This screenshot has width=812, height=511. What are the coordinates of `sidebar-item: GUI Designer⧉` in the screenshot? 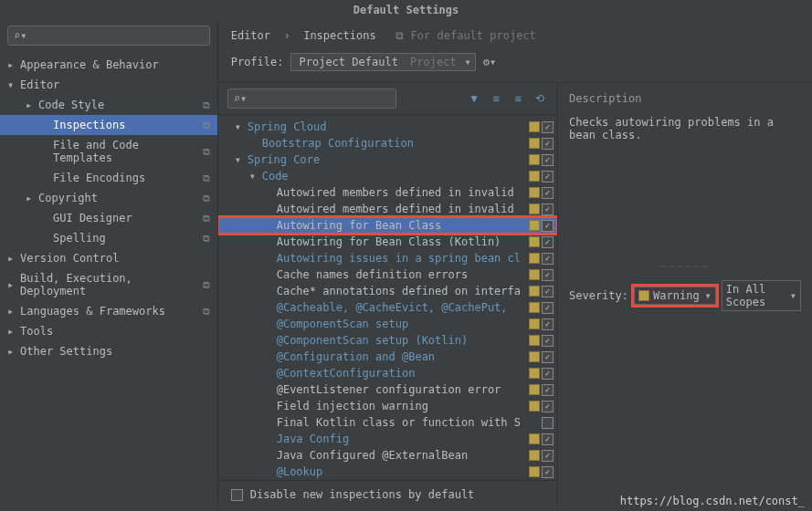 It's located at (109, 218).